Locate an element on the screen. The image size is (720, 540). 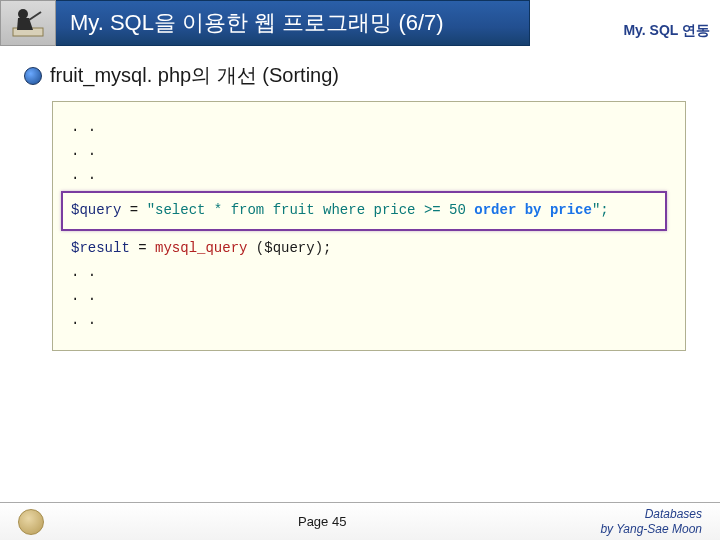
code-string: "; is located at coordinates (600, 210).